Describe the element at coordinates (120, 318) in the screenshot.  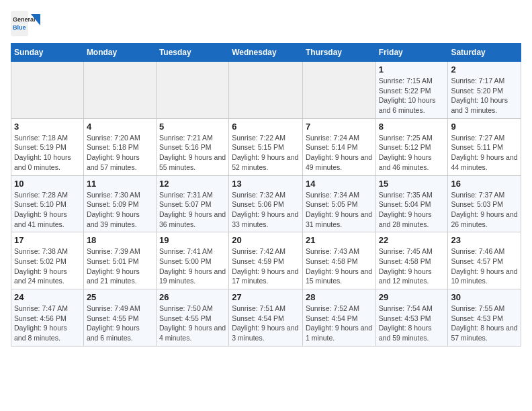
I see `day-cell: 25Sunrise: 7:49 AM Sunset: 4:55 PM Dayli…` at that location.